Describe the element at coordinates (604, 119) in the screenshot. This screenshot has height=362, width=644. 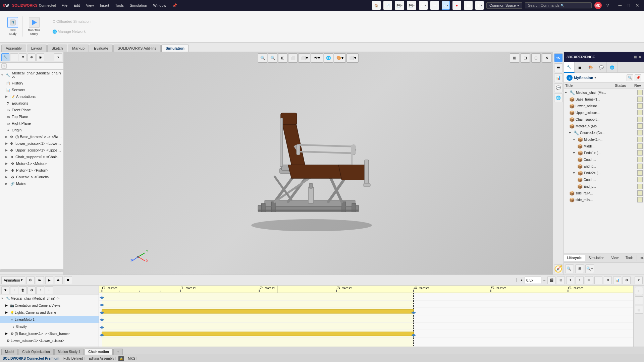
I see `rp-item-chair-support: 📦 Chair_support...` at that location.